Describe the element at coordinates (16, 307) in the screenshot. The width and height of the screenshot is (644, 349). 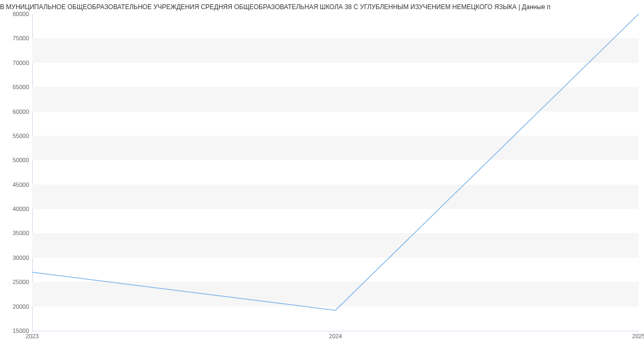
I see `y-tick-label: 20000` at that location.